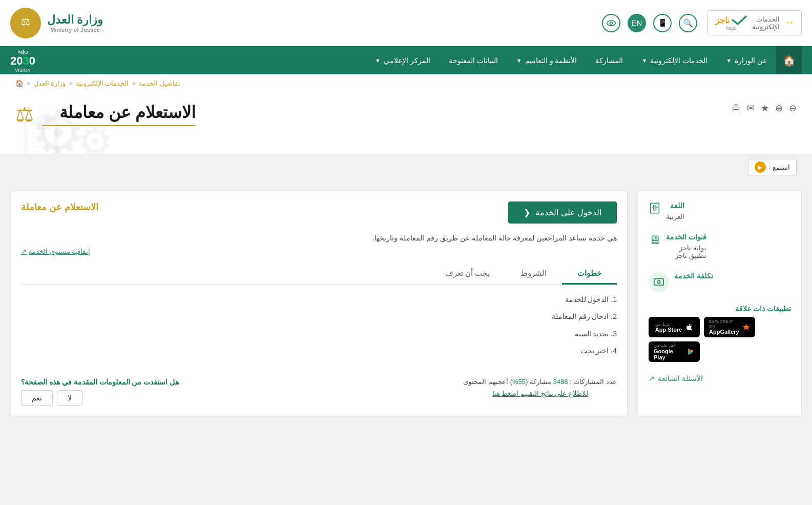  What do you see at coordinates (659, 282) in the screenshot?
I see `cost-icon` at bounding box center [659, 282].